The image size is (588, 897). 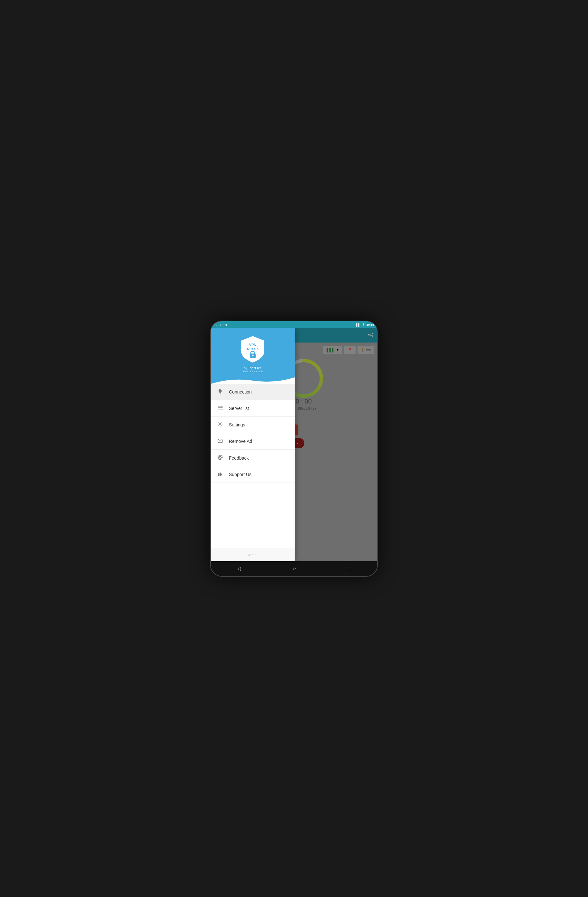 What do you see at coordinates (253, 466) in the screenshot?
I see `drawer-menu: Connection Server list` at bounding box center [253, 466].